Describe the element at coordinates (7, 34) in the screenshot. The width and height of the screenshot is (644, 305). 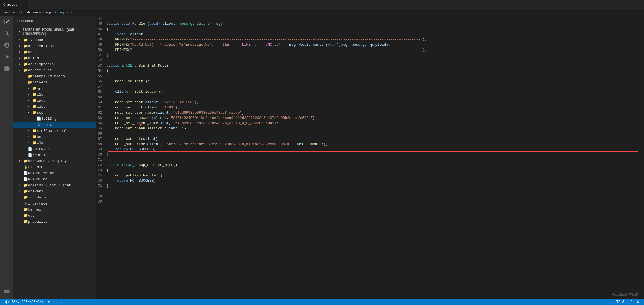
I see `activity-search` at that location.